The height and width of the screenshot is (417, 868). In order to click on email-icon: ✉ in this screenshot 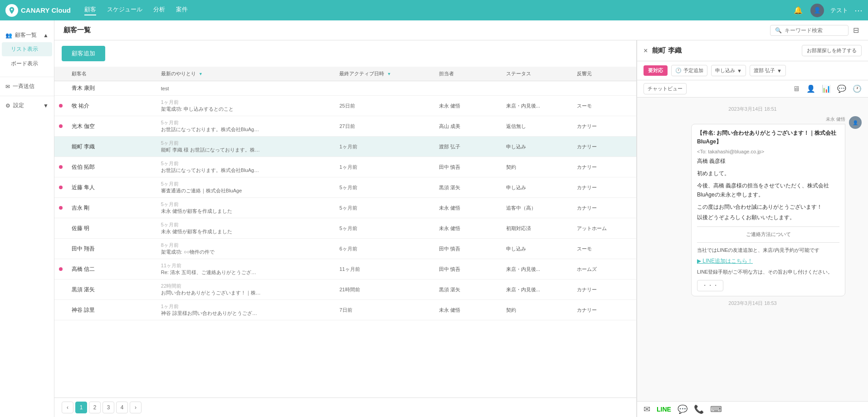, I will do `click(647, 409)`.